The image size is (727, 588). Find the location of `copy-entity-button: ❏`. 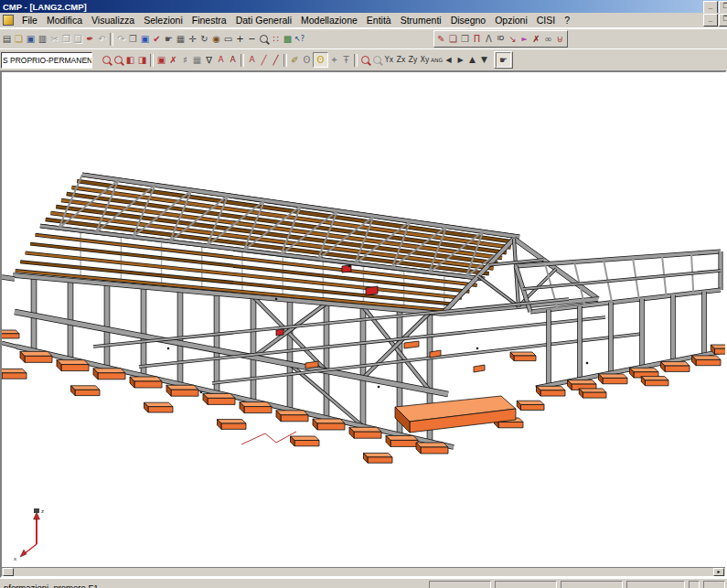

copy-entity-button: ❏ is located at coordinates (454, 38).